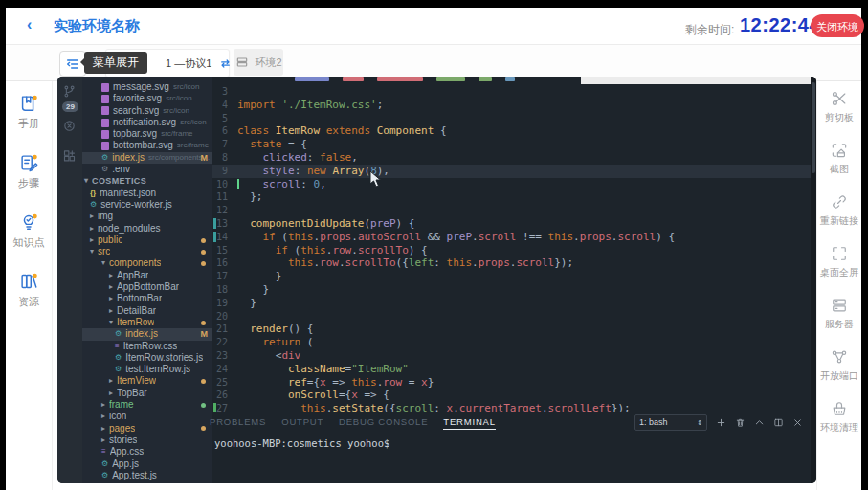  I want to click on code-line-6: 6class ItemRow extends Component {, so click(511, 131).